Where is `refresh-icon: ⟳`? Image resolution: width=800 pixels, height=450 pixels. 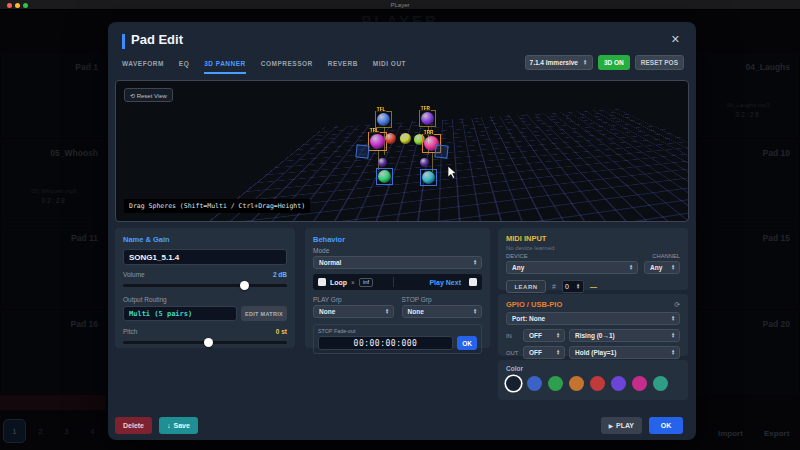 refresh-icon: ⟳ is located at coordinates (677, 305).